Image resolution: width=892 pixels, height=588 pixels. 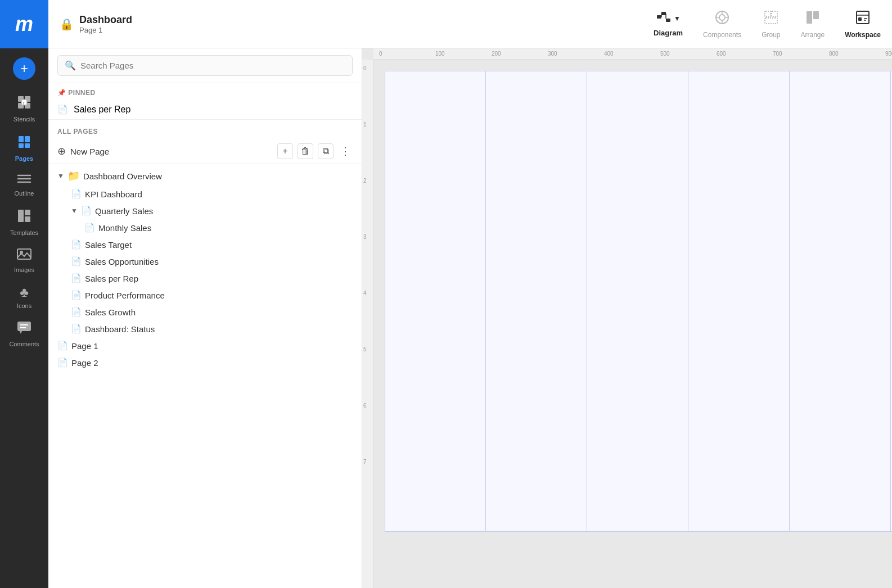 What do you see at coordinates (609, 54) in the screenshot?
I see `ruler-mark-400: 400` at bounding box center [609, 54].